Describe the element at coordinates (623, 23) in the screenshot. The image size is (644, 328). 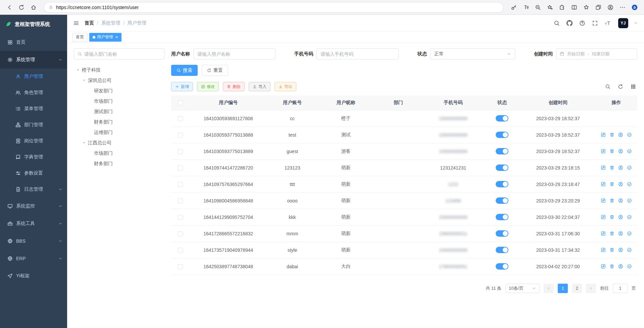
I see `user-avatar: YJ` at that location.